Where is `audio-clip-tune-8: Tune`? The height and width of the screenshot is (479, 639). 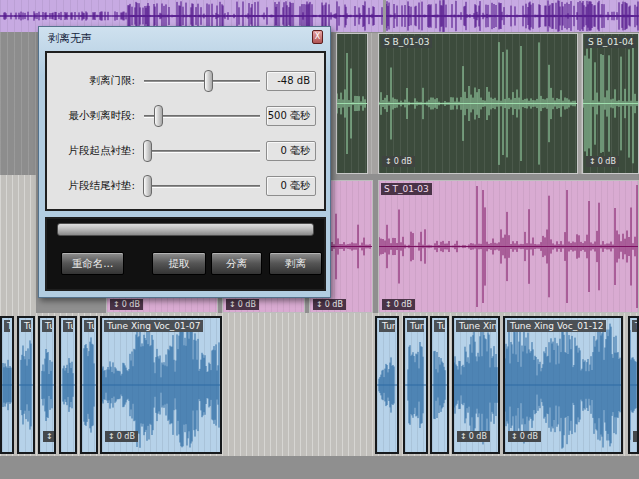 audio-clip-tune-8: Tune is located at coordinates (440, 385).